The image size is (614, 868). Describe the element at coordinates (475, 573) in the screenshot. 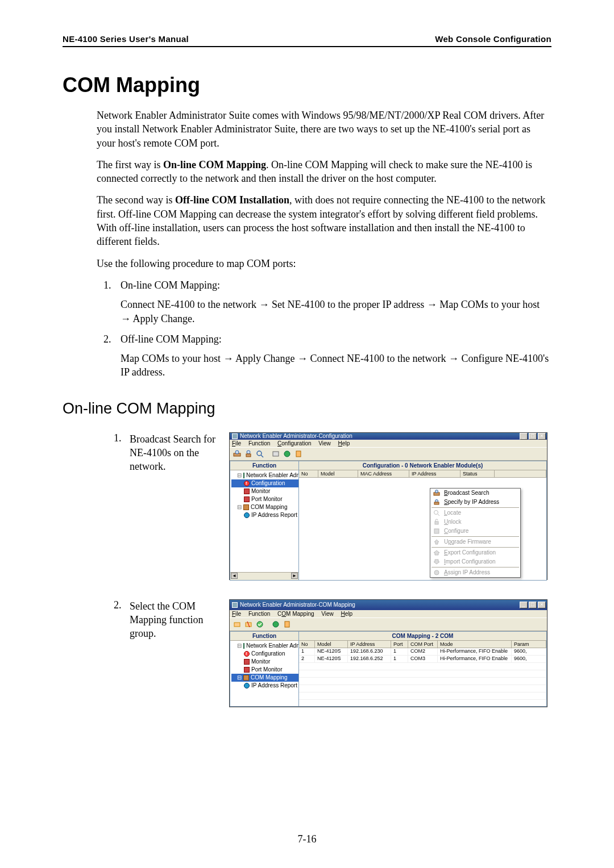

I see `ctx-assign-ip: Assign IP Address` at that location.